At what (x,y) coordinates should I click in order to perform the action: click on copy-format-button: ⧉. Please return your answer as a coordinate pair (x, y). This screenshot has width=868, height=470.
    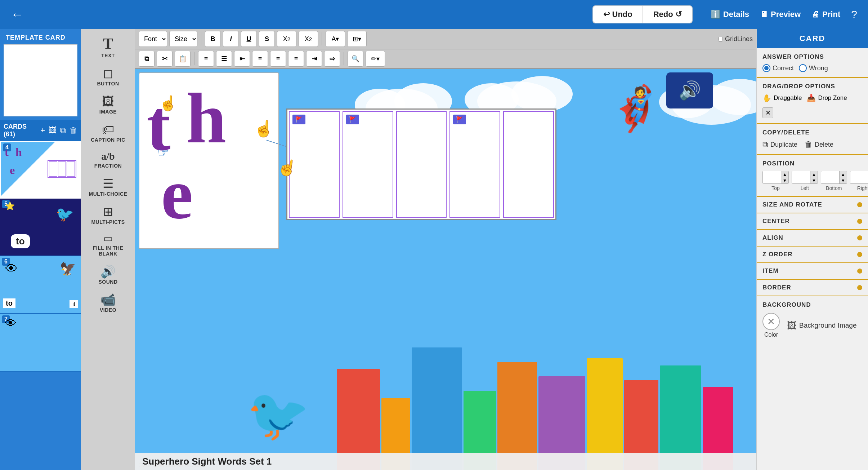
    Looking at the image, I should click on (147, 59).